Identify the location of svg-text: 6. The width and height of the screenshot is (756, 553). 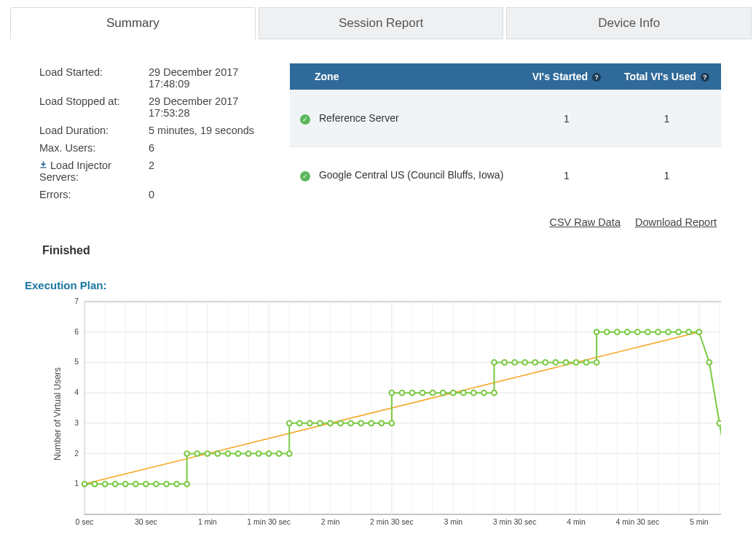
(76, 332).